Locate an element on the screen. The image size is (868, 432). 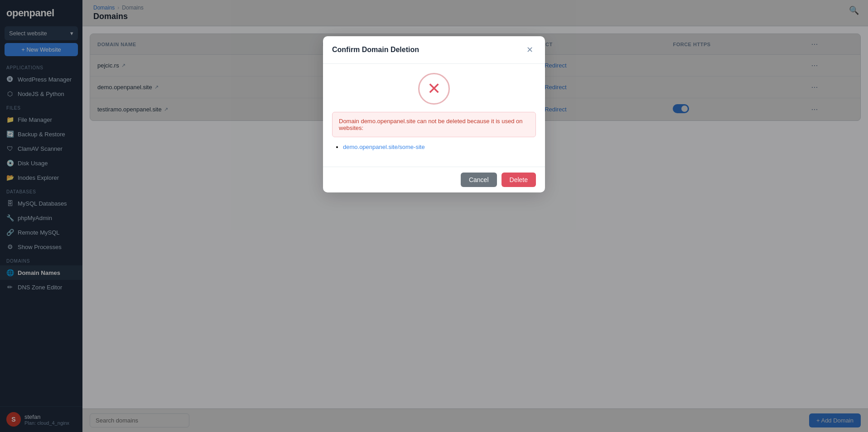
cancel-button: Cancel is located at coordinates (479, 180).